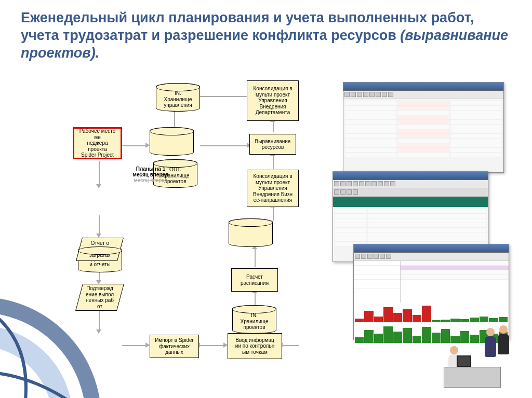 This screenshot has width=532, height=398. I want to click on label: IN.Хранилищеуправления, so click(178, 100).